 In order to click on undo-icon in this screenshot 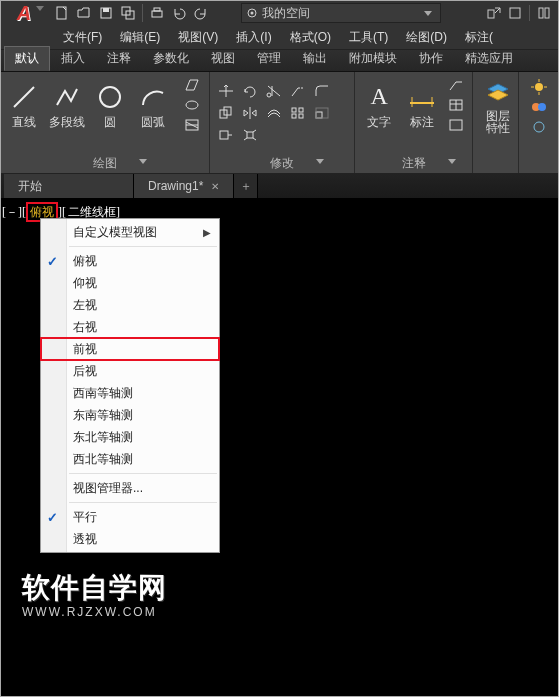, I will do `click(179, 13)`.